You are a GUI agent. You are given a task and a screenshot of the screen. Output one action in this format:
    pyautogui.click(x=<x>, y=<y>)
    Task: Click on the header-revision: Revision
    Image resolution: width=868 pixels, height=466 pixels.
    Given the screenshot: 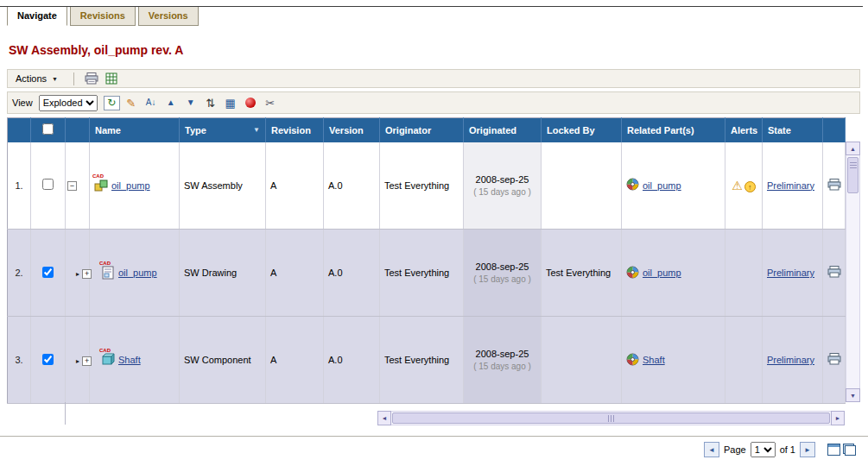 What is the action you would take?
    pyautogui.click(x=295, y=130)
    